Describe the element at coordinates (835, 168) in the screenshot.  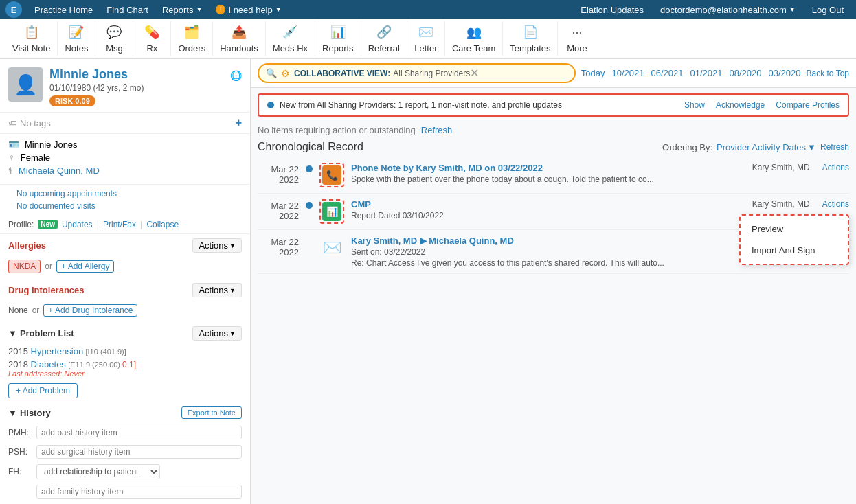
I see `phone-note-actions: Actions` at that location.